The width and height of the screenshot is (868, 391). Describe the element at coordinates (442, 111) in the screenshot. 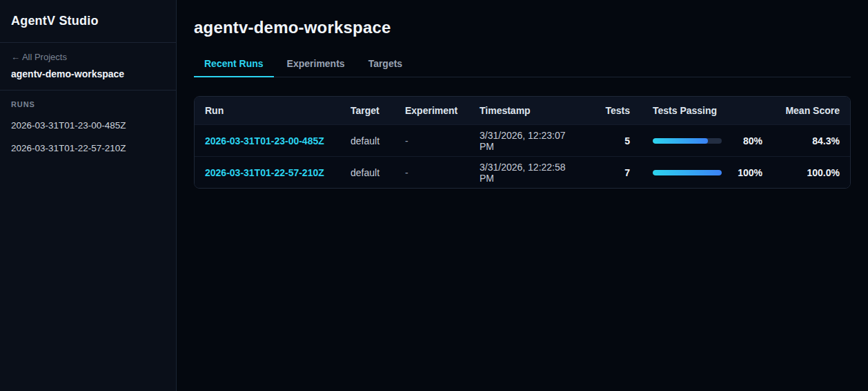

I see `column-header-experiment: Experiment` at that location.